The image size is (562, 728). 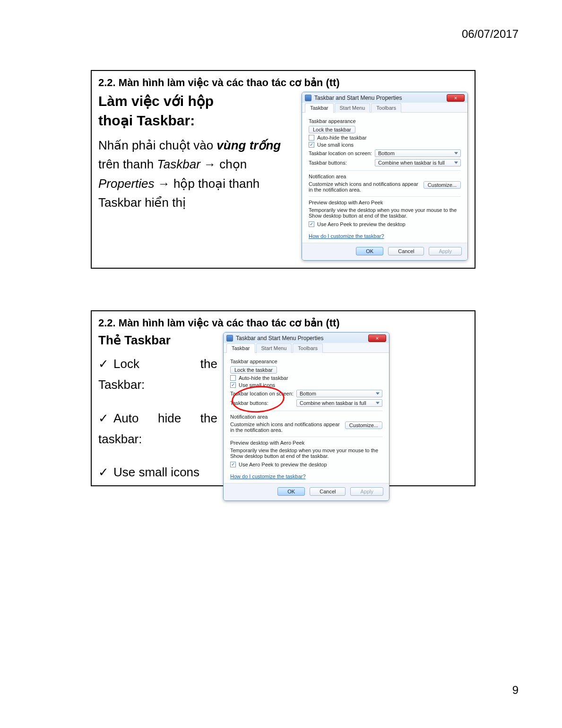 I want to click on bullet-text: Use small icons, so click(x=149, y=472).